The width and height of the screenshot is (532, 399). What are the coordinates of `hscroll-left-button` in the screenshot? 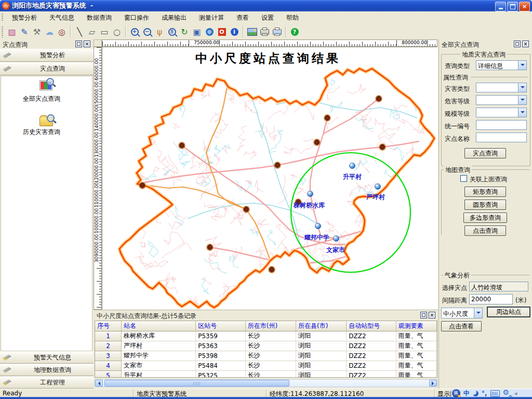 It's located at (99, 383).